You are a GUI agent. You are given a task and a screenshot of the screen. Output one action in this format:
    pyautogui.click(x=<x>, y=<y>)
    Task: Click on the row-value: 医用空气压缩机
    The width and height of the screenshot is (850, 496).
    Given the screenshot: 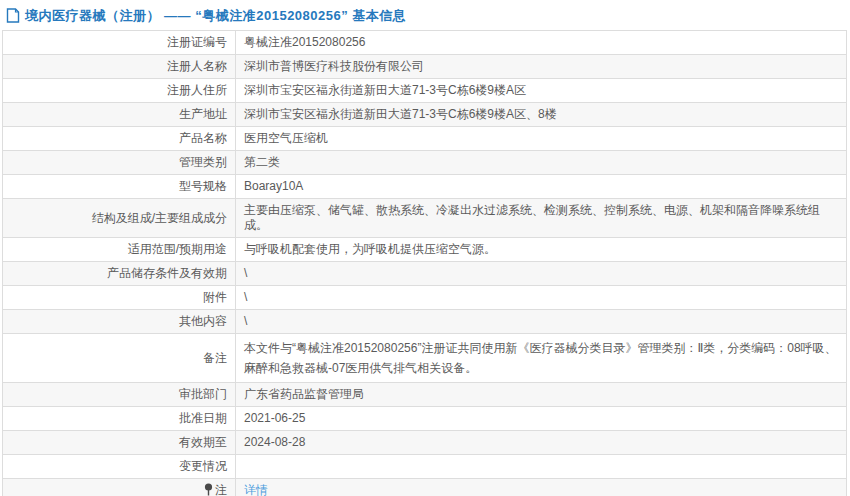 What is the action you would take?
    pyautogui.click(x=542, y=139)
    